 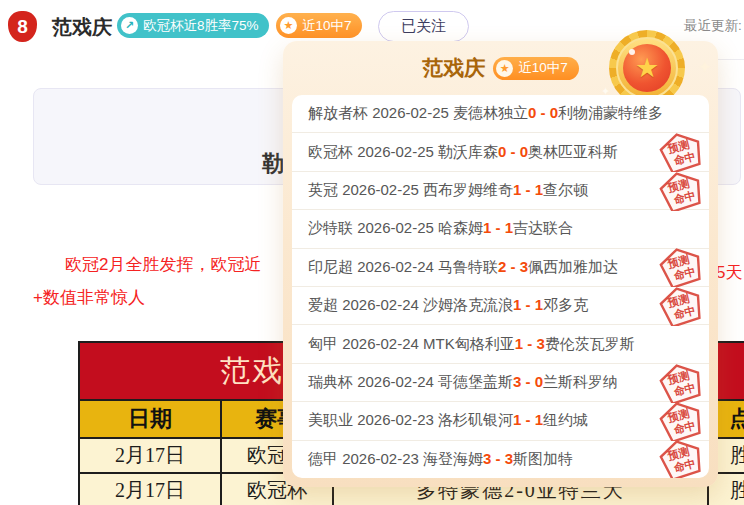 What do you see at coordinates (500, 191) in the screenshot?
I see `prediction-record-row: 英冠 2026-02-25 西布罗姆维奇1 - 1查尔顿 预测 命中` at bounding box center [500, 191].